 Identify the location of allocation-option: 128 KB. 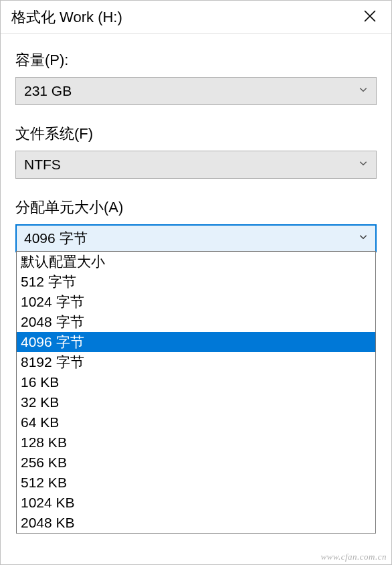
(196, 442).